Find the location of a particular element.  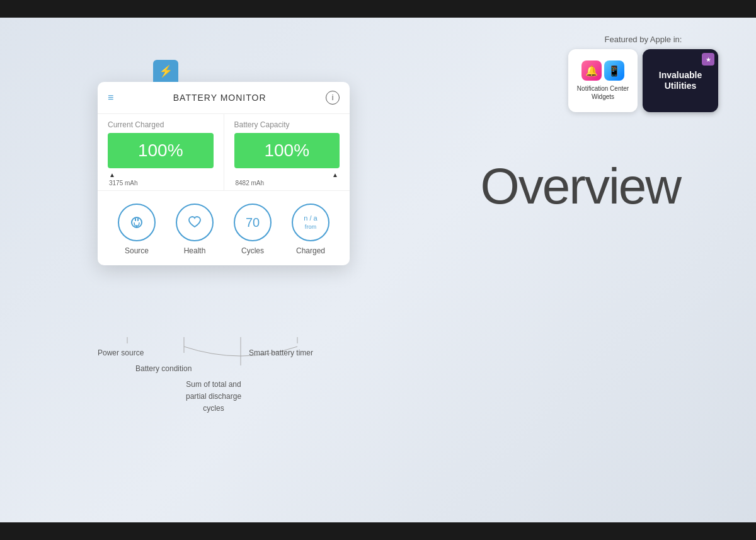

health-label: Health is located at coordinates (195, 251).